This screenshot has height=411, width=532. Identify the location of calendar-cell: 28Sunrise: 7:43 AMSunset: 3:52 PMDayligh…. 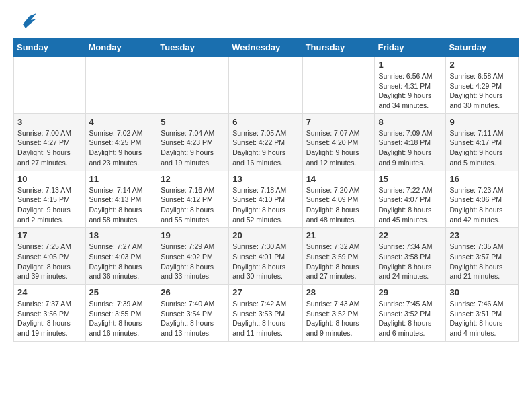
(339, 313).